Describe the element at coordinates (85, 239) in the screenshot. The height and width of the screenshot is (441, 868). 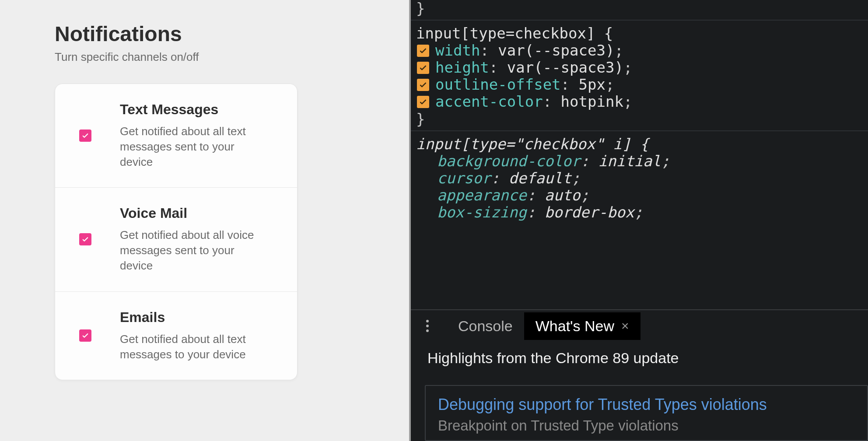
I see `checkbox-voice-mail` at that location.